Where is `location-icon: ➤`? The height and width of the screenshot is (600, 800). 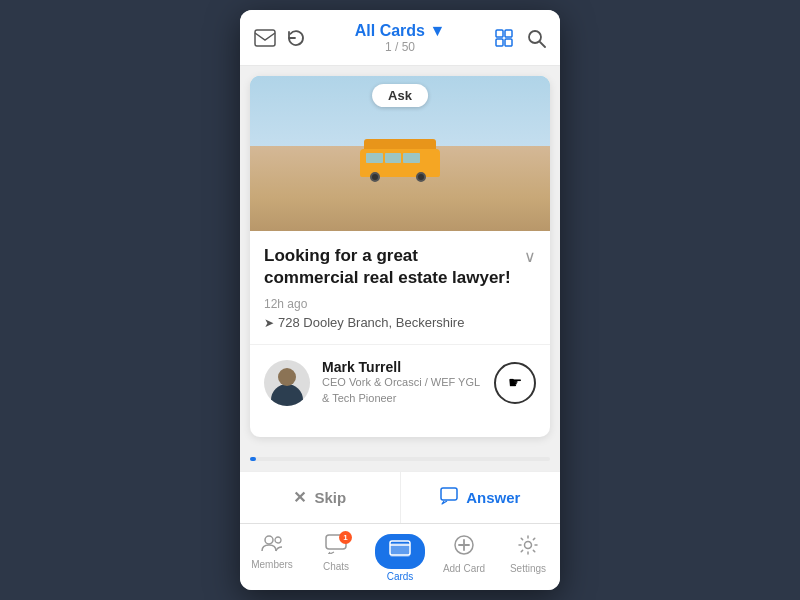
location-icon: ➤ is located at coordinates (269, 323).